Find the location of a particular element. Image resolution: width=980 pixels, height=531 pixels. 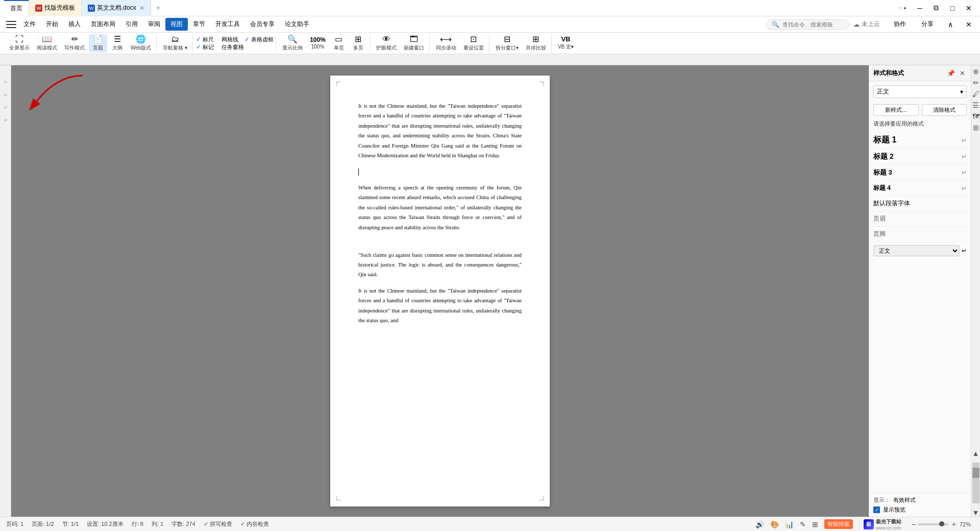

zoom-100-btn: 100% 100% is located at coordinates (317, 43).